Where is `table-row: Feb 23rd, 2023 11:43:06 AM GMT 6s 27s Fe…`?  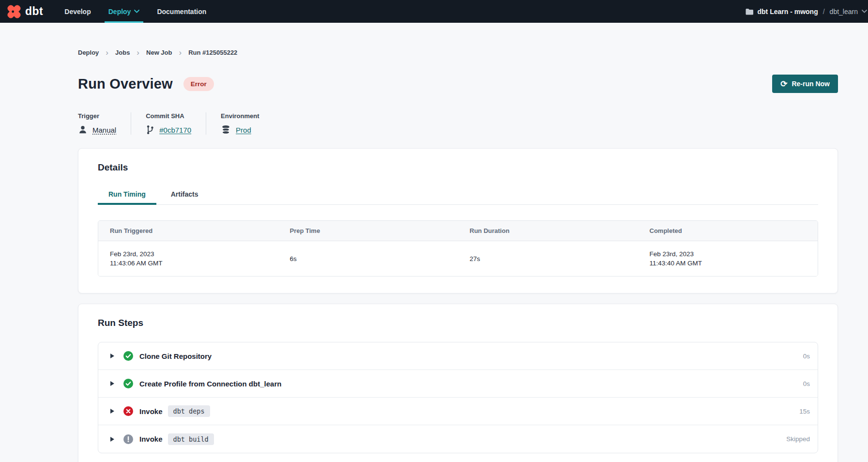 table-row: Feb 23rd, 2023 11:43:06 AM GMT 6s 27s Fe… is located at coordinates (458, 259).